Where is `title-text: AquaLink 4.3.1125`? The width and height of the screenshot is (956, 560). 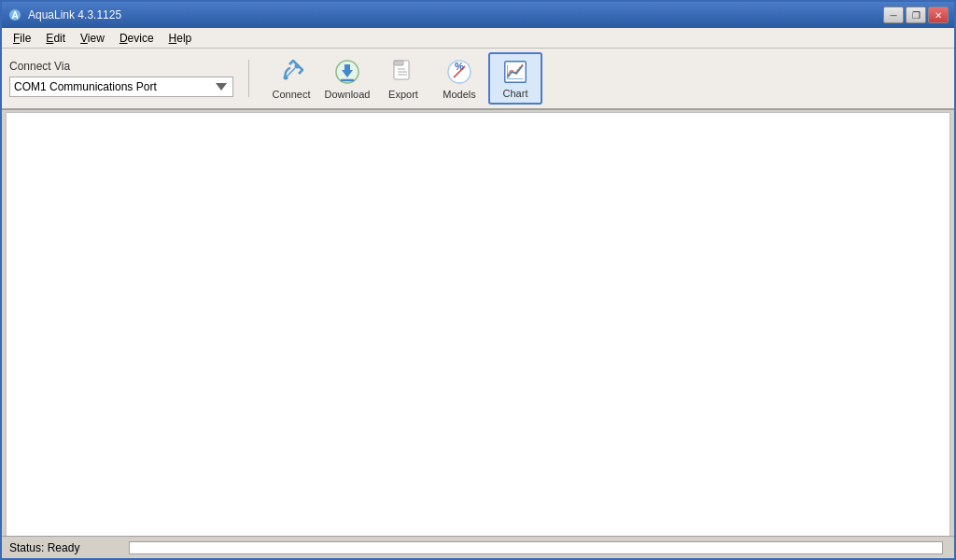 title-text: AquaLink 4.3.1125 is located at coordinates (75, 15).